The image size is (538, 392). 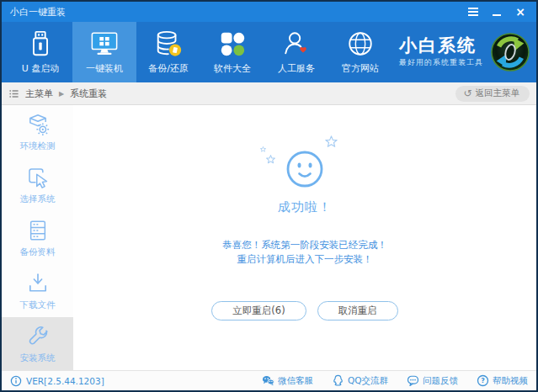 I want to click on hamburger-icon, so click(x=473, y=12).